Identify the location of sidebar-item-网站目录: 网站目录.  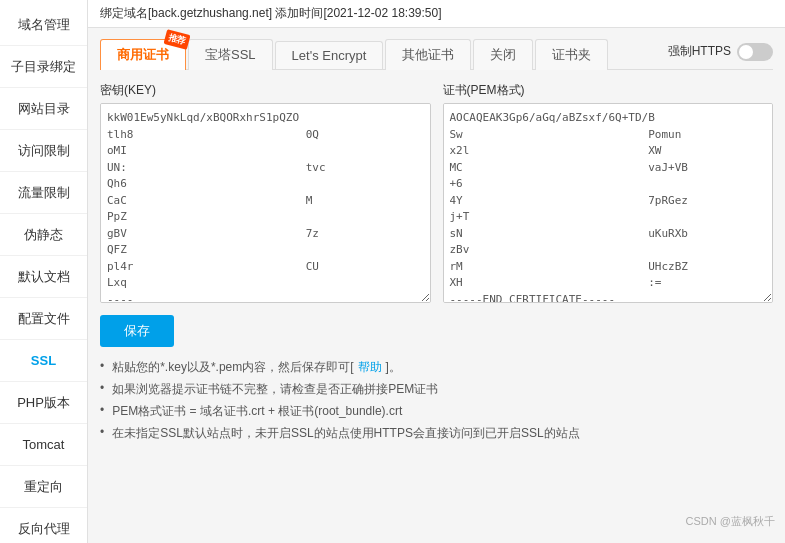
(44, 109).